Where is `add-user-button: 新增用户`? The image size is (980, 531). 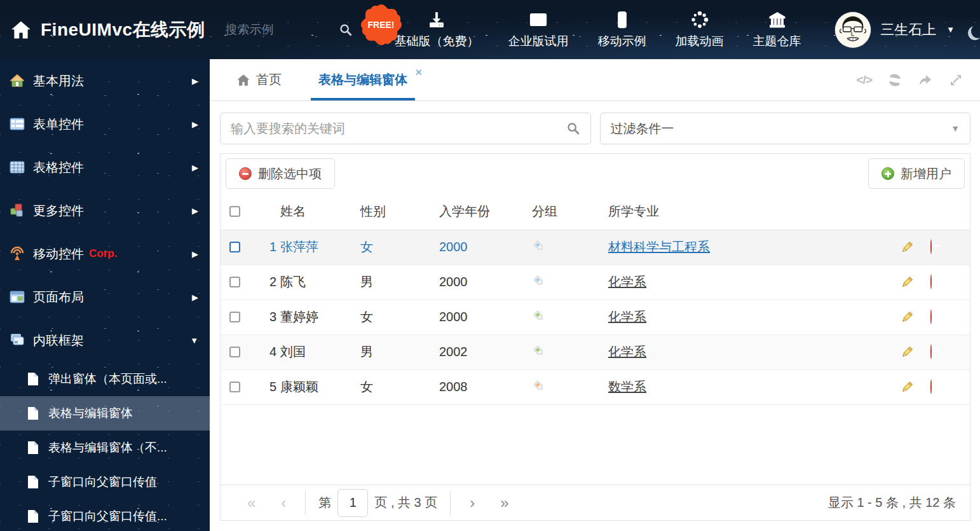
add-user-button: 新增用户 is located at coordinates (916, 174).